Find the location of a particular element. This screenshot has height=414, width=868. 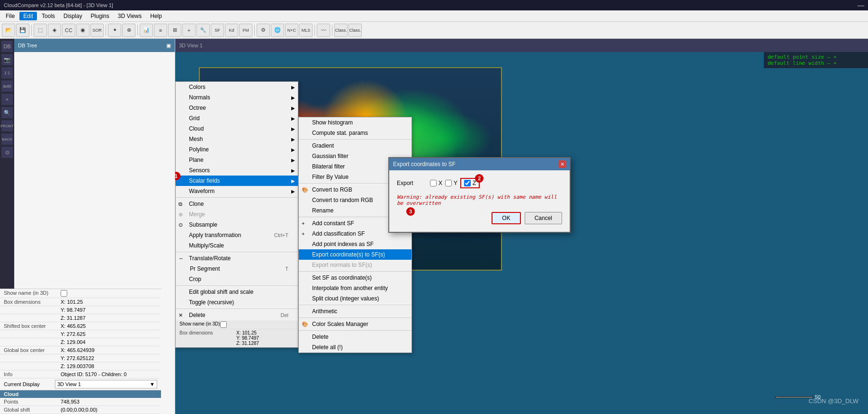

sub-export-normals: Export normals to SF(s) is located at coordinates (355, 265).